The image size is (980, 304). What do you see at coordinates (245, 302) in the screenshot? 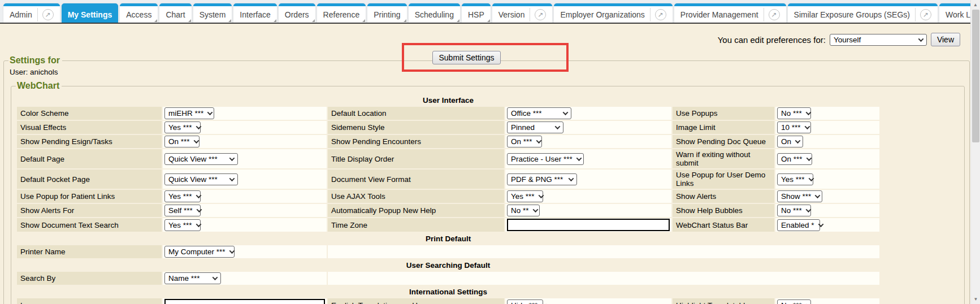
I see `language-input` at bounding box center [245, 302].